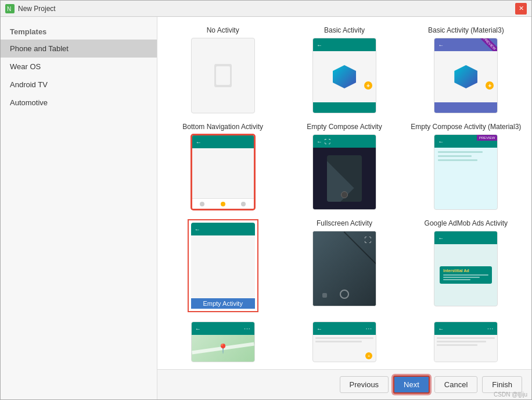 This screenshot has height=400, width=532. What do you see at coordinates (223, 173) in the screenshot?
I see `bottom-nav-body` at bounding box center [223, 173].